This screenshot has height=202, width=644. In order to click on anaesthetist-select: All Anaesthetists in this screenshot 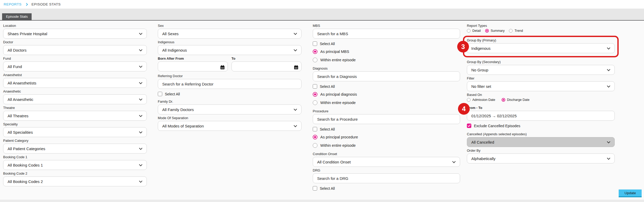, I will do `click(75, 83)`.